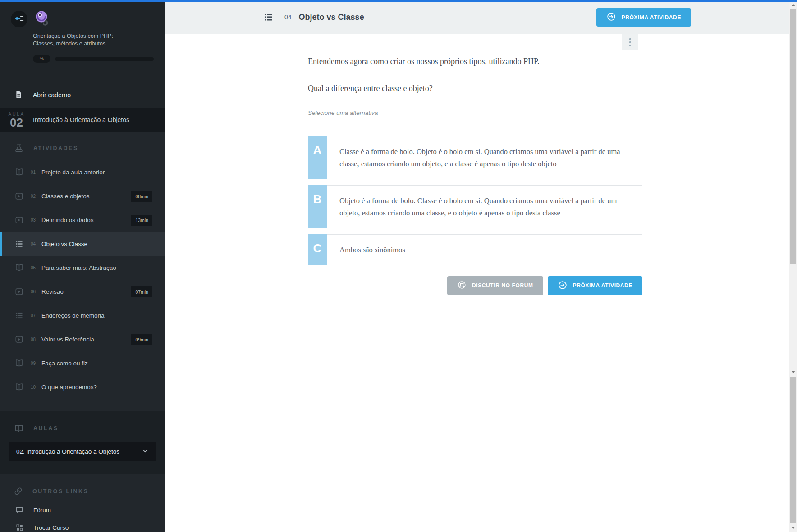 The image size is (797, 532). I want to click on alternative-text: Objeto é a forma de bolo. Classe é o bol…, so click(485, 207).